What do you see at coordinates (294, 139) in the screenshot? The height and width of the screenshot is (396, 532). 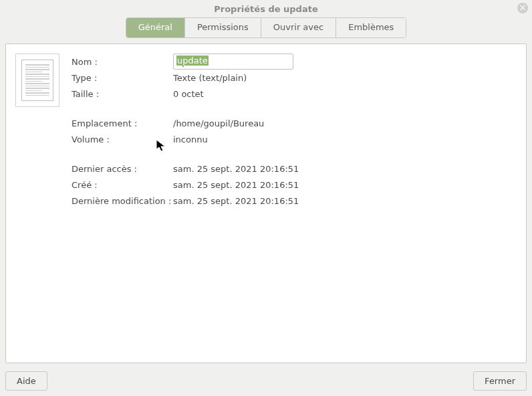 I see `row-volume: Volume : inconnu` at bounding box center [294, 139].